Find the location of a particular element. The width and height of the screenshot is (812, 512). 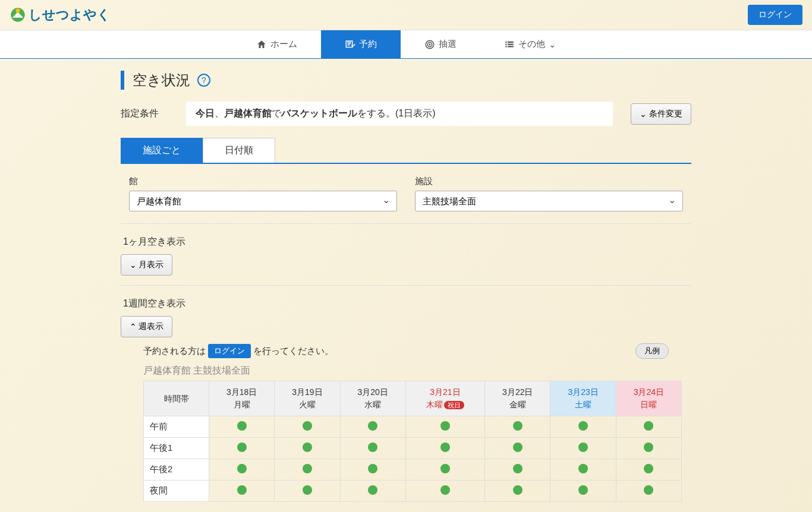

week-section-header: 1週間空き表示 is located at coordinates (407, 304).